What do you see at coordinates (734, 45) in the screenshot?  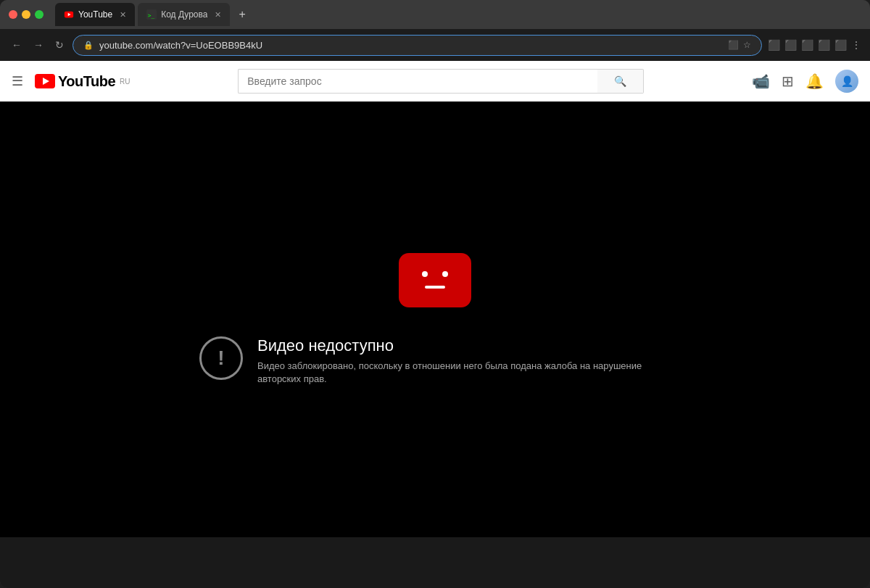 I see `cast-icon: ⬛` at bounding box center [734, 45].